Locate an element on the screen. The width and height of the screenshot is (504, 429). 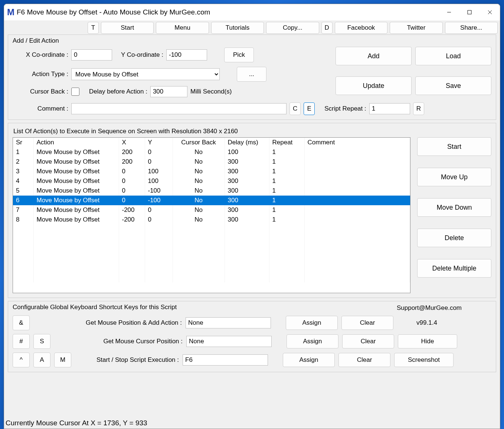
a-button: A is located at coordinates (42, 360).